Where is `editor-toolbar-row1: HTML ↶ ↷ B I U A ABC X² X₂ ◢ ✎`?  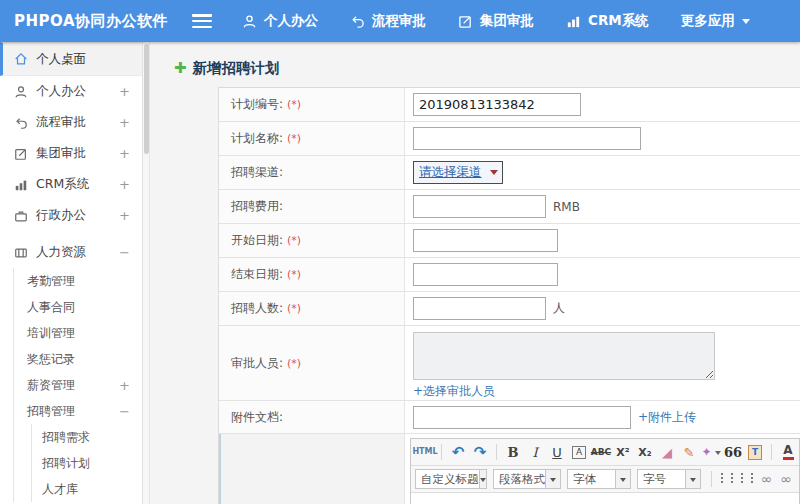 editor-toolbar-row1: HTML ↶ ↷ B I U A ABC X² X₂ ◢ ✎ is located at coordinates (605, 452).